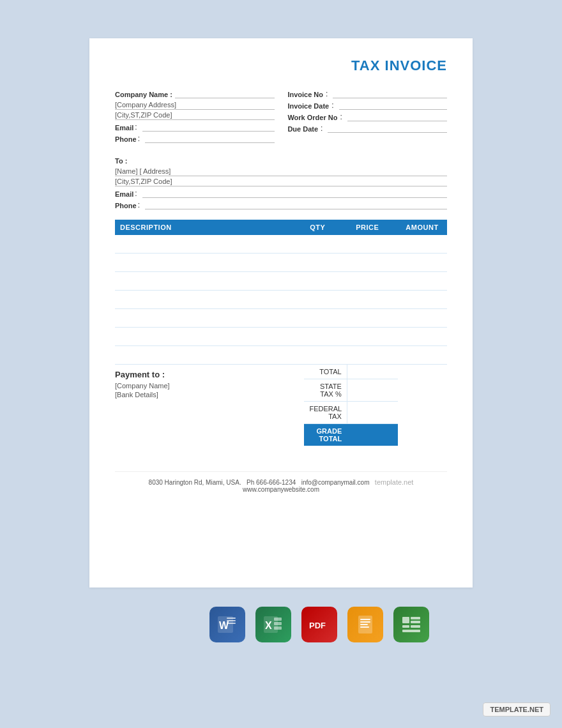 The height and width of the screenshot is (728, 562). I want to click on to-phone-row: Phone :, so click(281, 205).